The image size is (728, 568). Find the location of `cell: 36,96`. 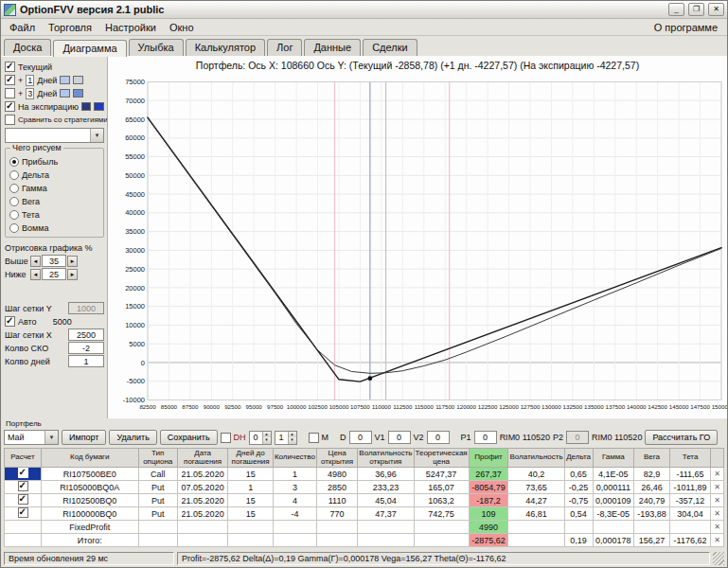

cell: 36,96 is located at coordinates (386, 474).